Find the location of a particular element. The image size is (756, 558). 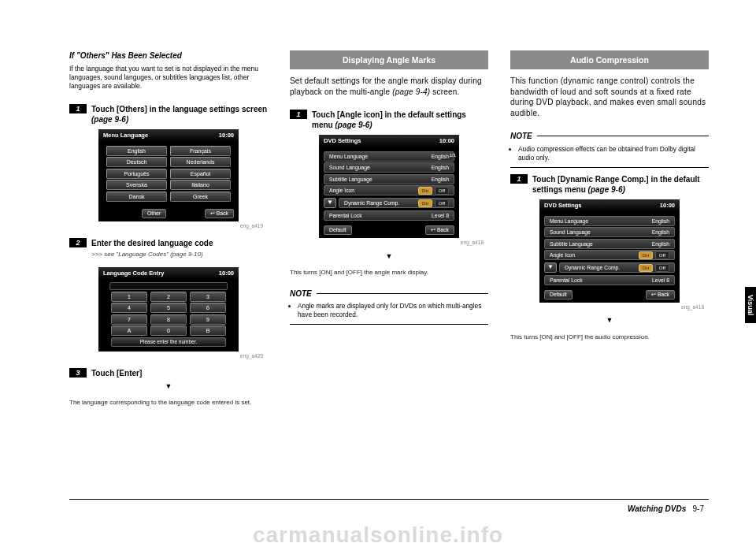

fig-label-3: eng_a418 is located at coordinates (387, 243).